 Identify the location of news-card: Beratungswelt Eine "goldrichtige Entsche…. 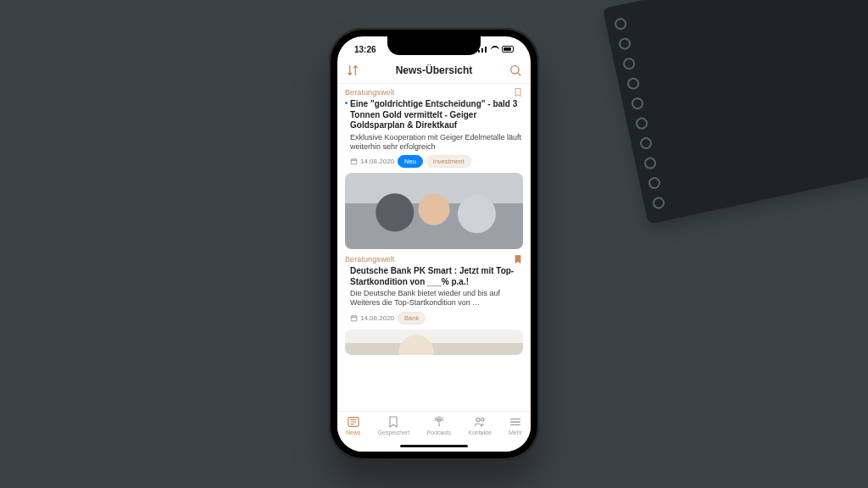
(434, 168).